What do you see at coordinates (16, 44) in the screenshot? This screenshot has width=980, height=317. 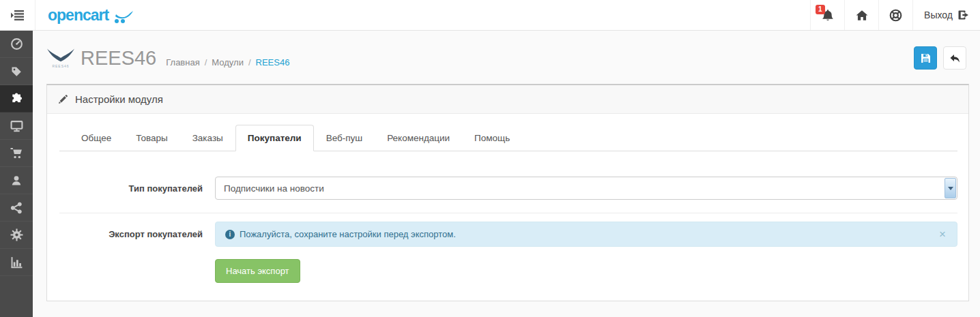 I see `sidebar-item-dashboard` at bounding box center [16, 44].